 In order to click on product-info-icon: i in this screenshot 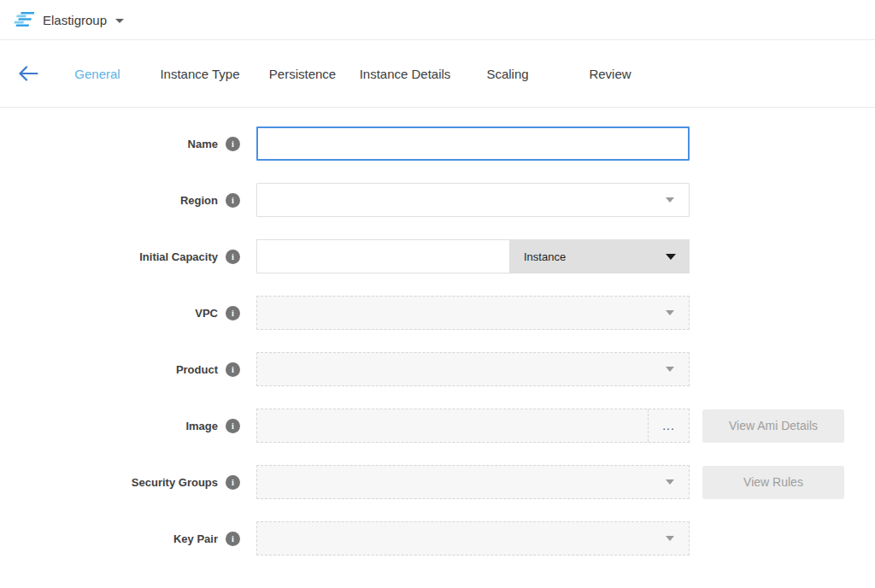, I will do `click(232, 369)`.